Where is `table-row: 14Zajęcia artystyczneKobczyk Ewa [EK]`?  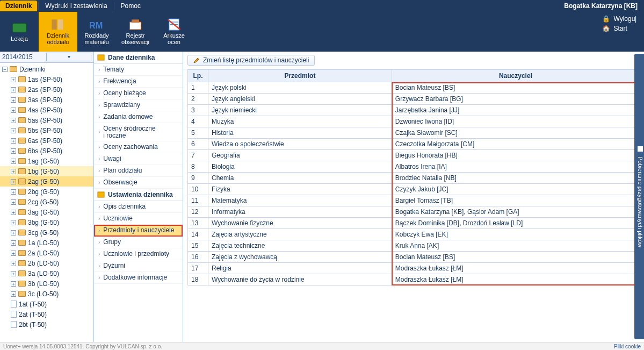
table-row: 14Zajęcia artystyczneKobczyk Ewa [EK] is located at coordinates (414, 234).